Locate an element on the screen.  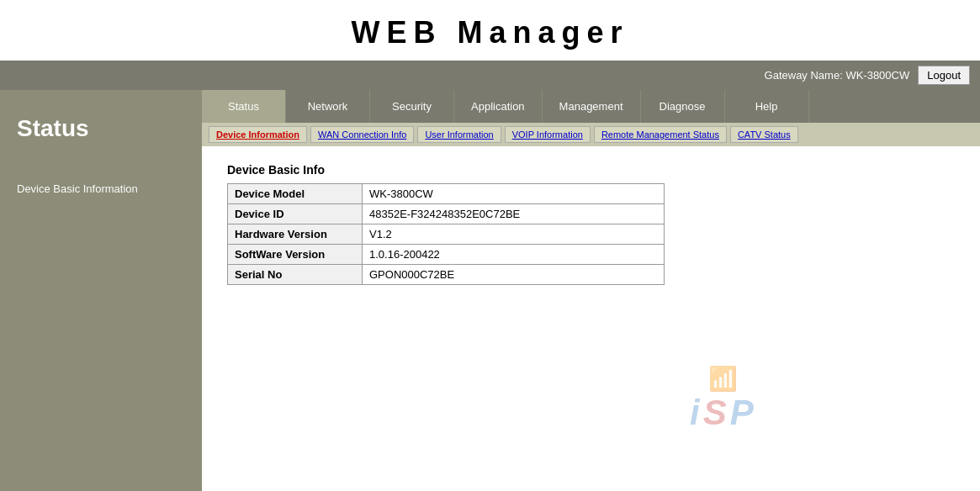
row-value: 48352E-F324248352E0C72BE is located at coordinates (513, 214).